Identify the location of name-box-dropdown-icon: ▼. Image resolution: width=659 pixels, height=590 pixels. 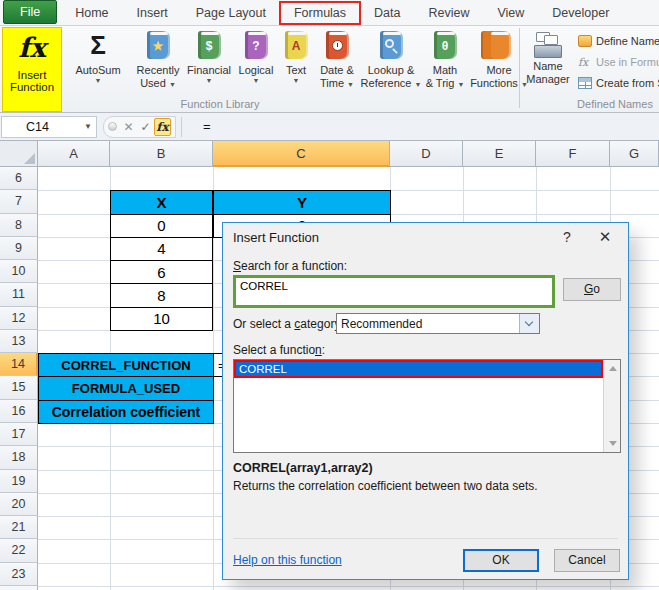
(90, 126).